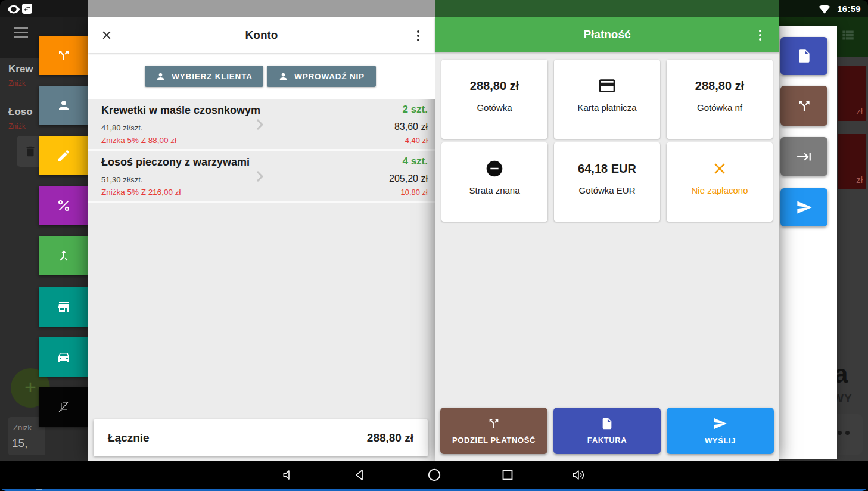 The image size is (868, 491). I want to click on order-item-row: Łosoś pieczony z warzywami 51,30 zł/szt.…, so click(262, 176).